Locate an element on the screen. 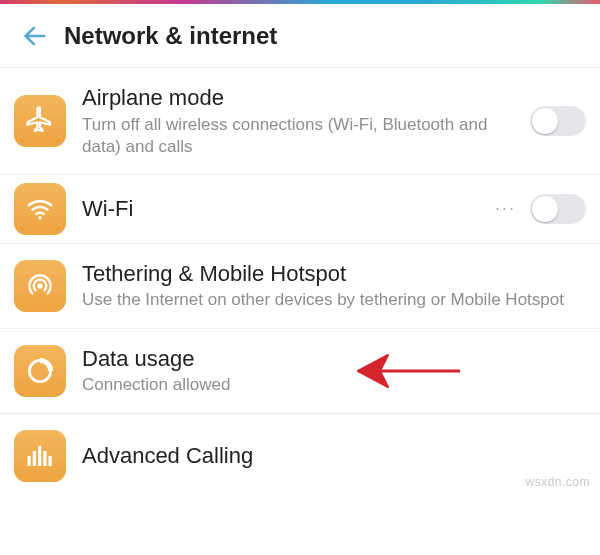  setting-item-advanced-calling: Advanced Calling is located at coordinates (300, 448).